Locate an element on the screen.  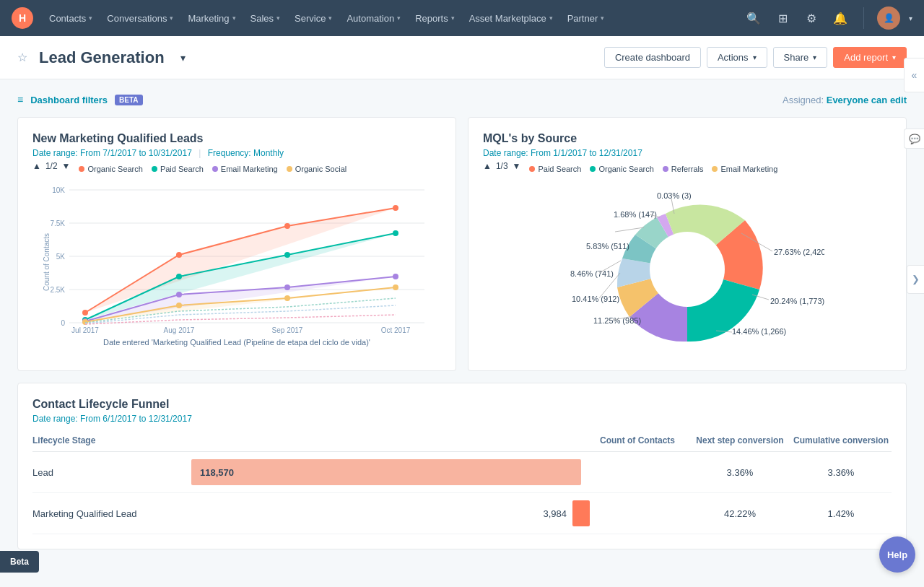
nav-conversations: Conversations ▾ is located at coordinates (140, 18).